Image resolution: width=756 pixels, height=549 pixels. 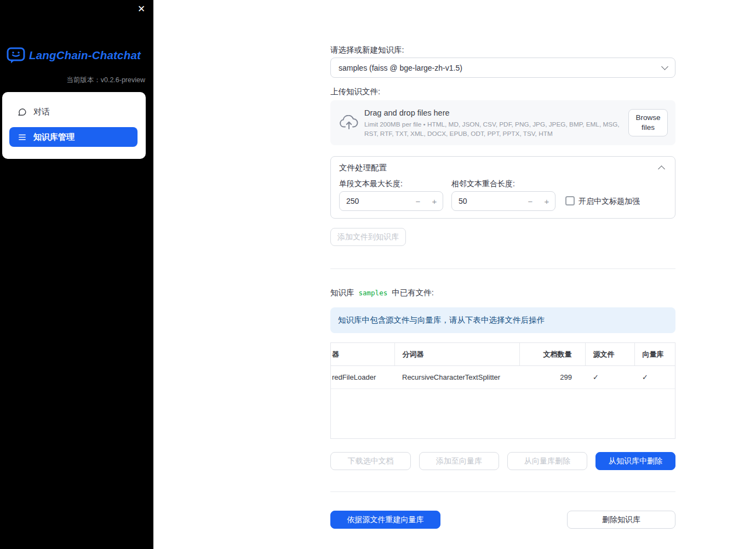 I want to click on zh-title-enhance-label: 开启中文标题加强, so click(x=609, y=202).